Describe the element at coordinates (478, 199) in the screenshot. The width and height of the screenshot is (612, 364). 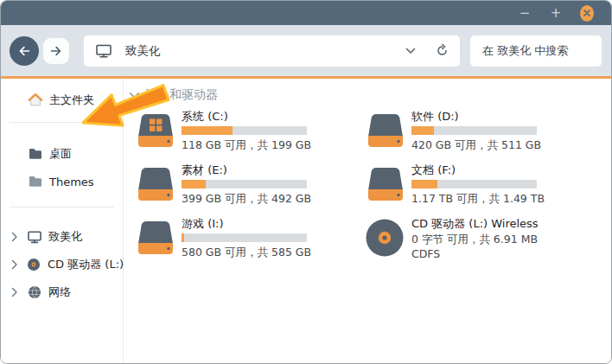
I see `capacity-text: 1.17 TB 可用，共 1.49 TB` at that location.